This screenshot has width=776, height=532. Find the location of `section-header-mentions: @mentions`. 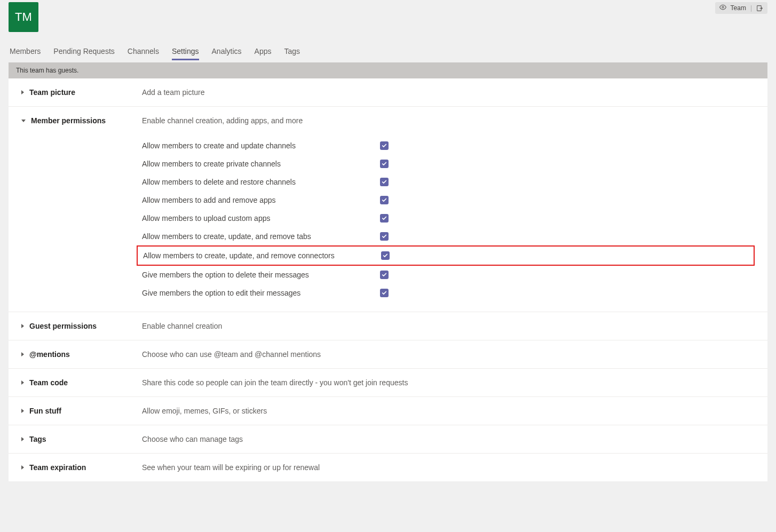

section-header-mentions: @mentions is located at coordinates (82, 354).